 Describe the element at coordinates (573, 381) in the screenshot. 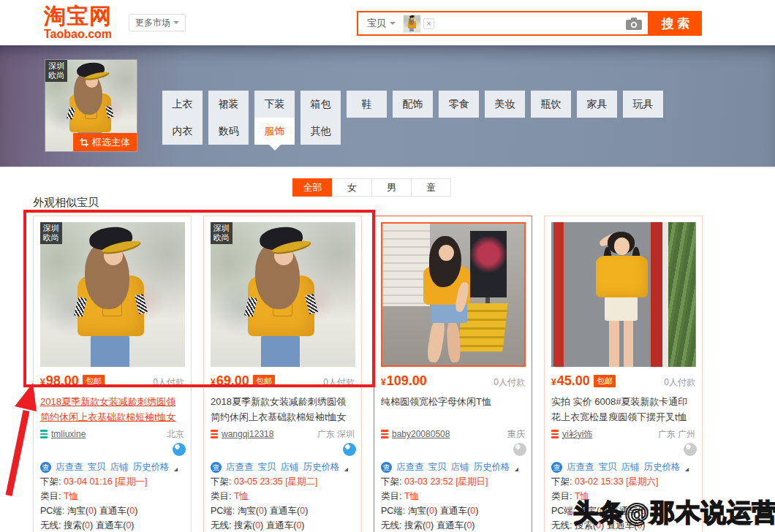

I see `product-price: 45.00` at that location.